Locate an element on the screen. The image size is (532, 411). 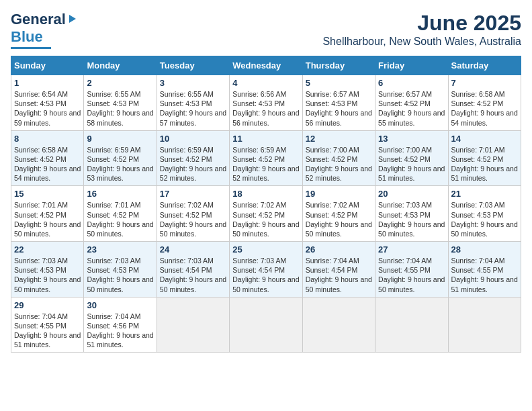
day-cell: 10 Sunrise: 6:59 AM Sunset: 4:52 PM Dayl… is located at coordinates (193, 158).